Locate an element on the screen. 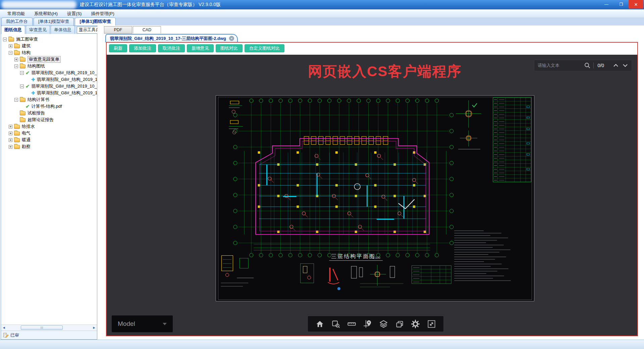  toolbar-button-5: 自定义图纸对比 is located at coordinates (264, 48).